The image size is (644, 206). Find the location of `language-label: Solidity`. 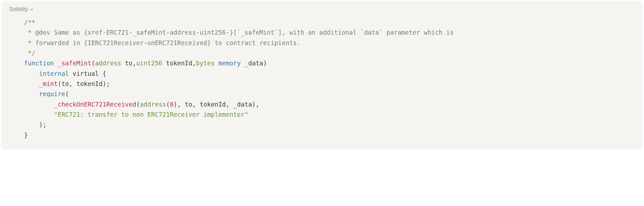

language-label: Solidity is located at coordinates (19, 9).